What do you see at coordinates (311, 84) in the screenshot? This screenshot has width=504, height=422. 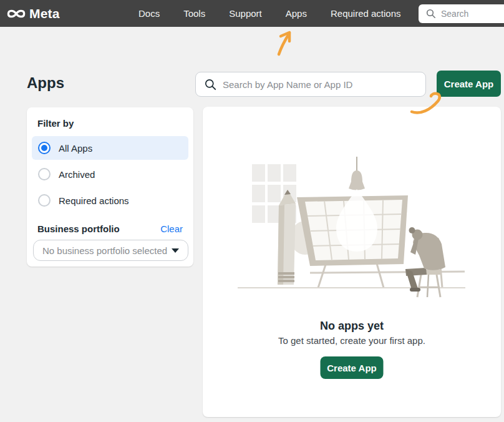 I see `app-search-box` at bounding box center [311, 84].